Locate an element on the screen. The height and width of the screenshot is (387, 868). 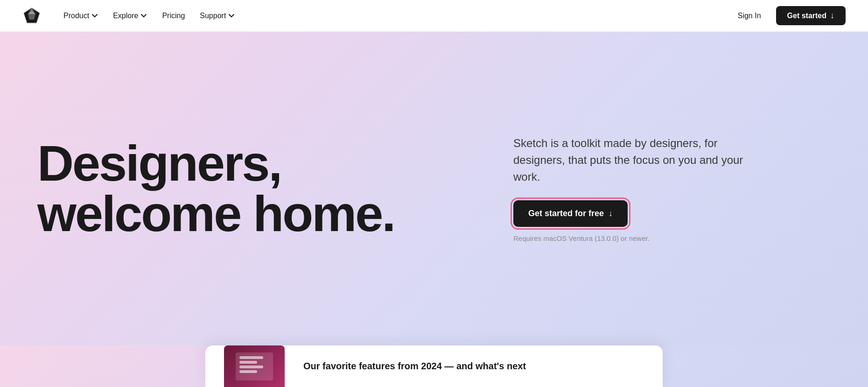
nav-items: Product Explore Pricing Supp is located at coordinates (149, 16).